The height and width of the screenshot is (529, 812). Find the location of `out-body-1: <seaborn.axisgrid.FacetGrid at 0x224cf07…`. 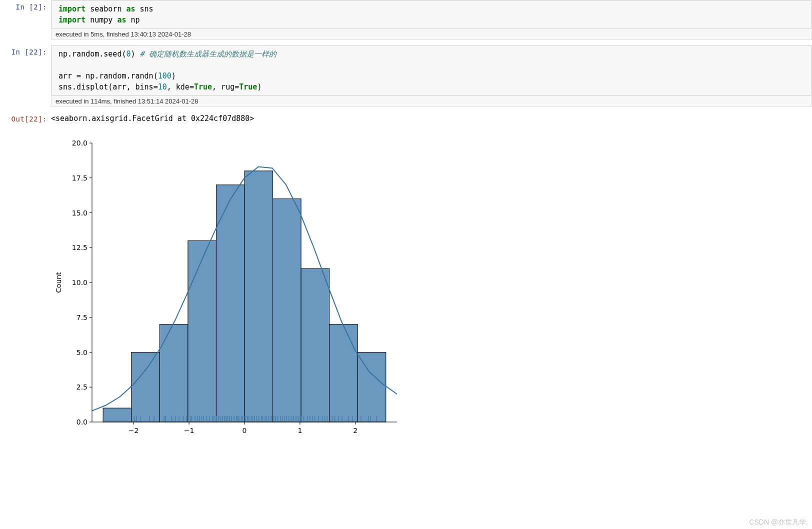

out-body-1: <seaborn.axisgrid.FacetGrid at 0x224cf07… is located at coordinates (432, 120).